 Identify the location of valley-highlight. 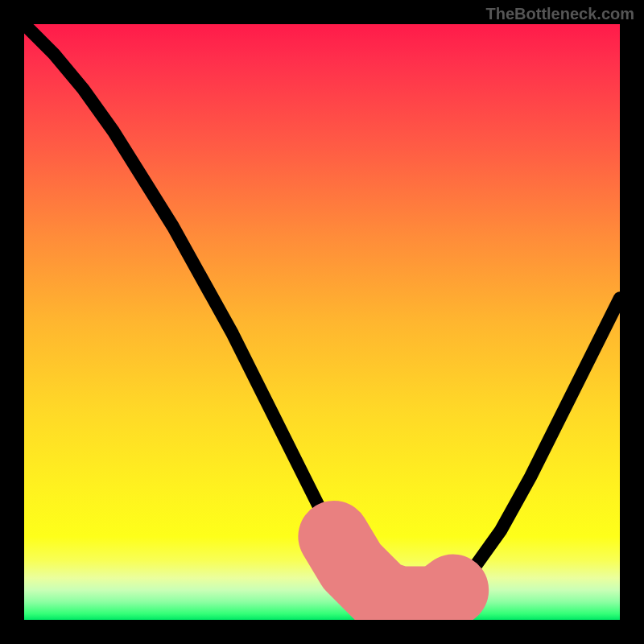
(394, 568).